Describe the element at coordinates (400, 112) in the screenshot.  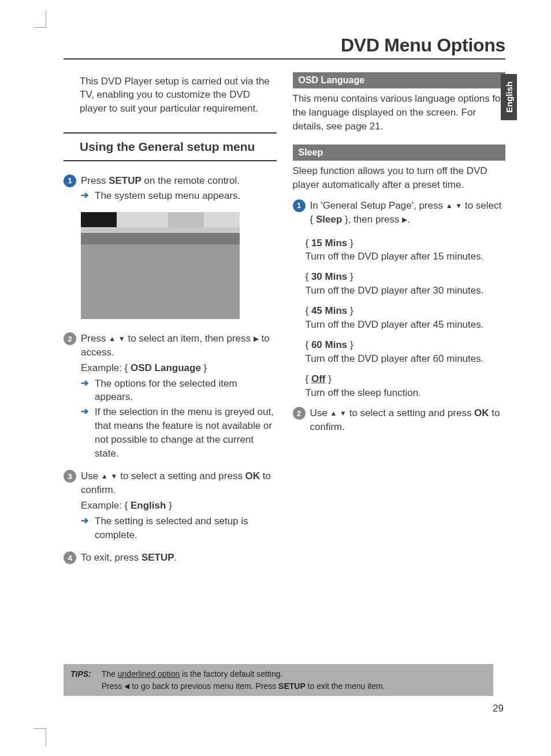
I see `osd-body: This menu contains various language opti…` at that location.